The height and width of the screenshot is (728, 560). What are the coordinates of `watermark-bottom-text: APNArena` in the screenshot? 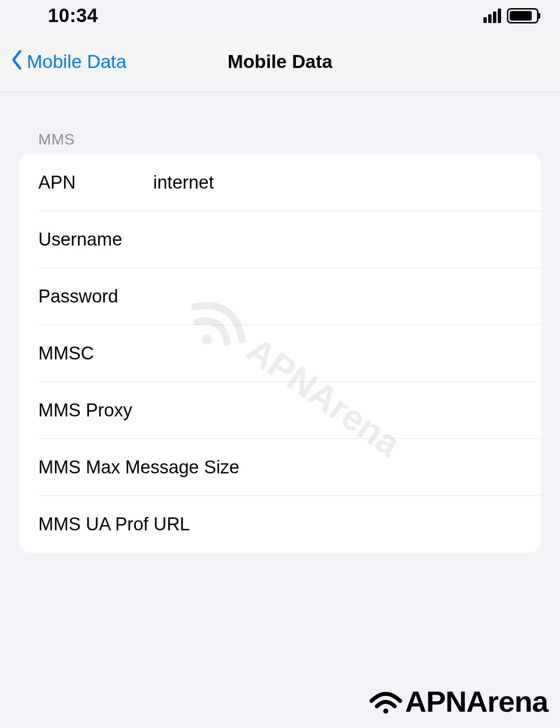 It's located at (477, 702).